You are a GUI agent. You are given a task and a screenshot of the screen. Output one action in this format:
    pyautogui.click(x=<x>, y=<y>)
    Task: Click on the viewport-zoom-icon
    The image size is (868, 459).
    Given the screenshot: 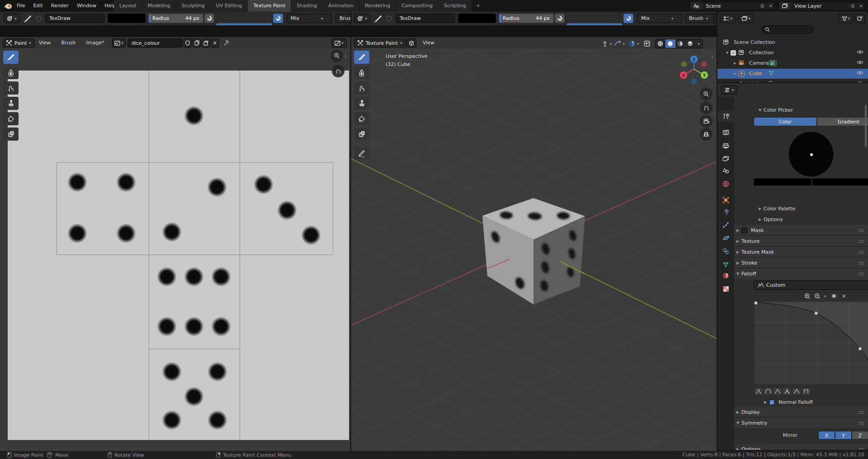 What is the action you would take?
    pyautogui.click(x=706, y=94)
    